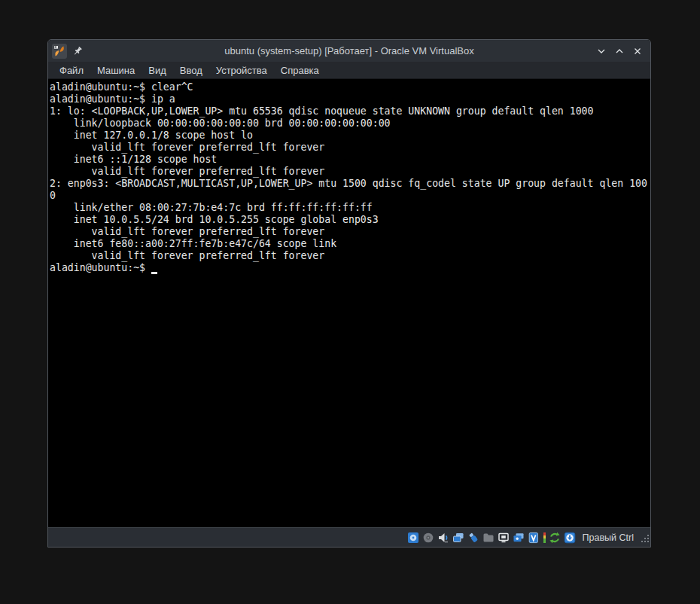  What do you see at coordinates (154, 268) in the screenshot?
I see `terminal-cursor` at bounding box center [154, 268].